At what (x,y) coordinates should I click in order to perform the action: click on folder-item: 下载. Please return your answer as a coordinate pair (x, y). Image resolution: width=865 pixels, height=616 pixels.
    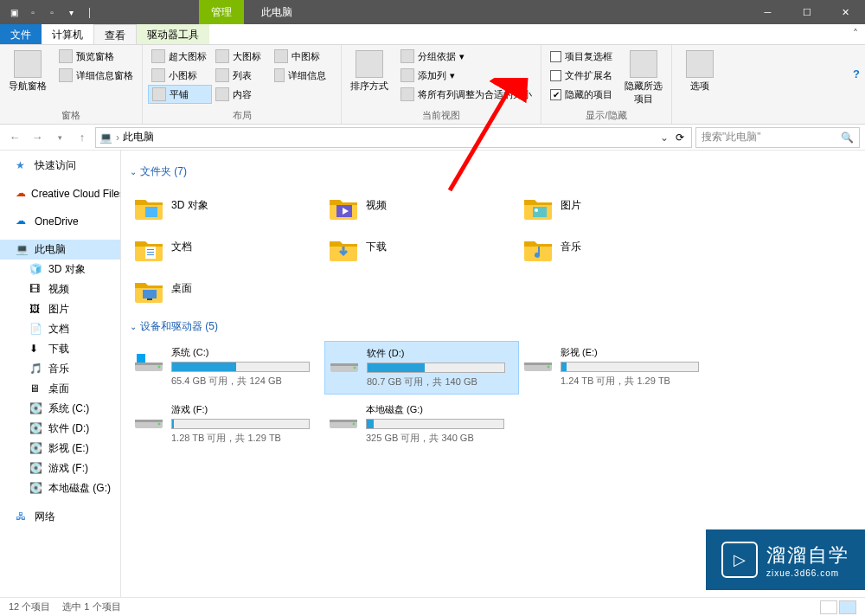
    Looking at the image, I should click on (422, 247).